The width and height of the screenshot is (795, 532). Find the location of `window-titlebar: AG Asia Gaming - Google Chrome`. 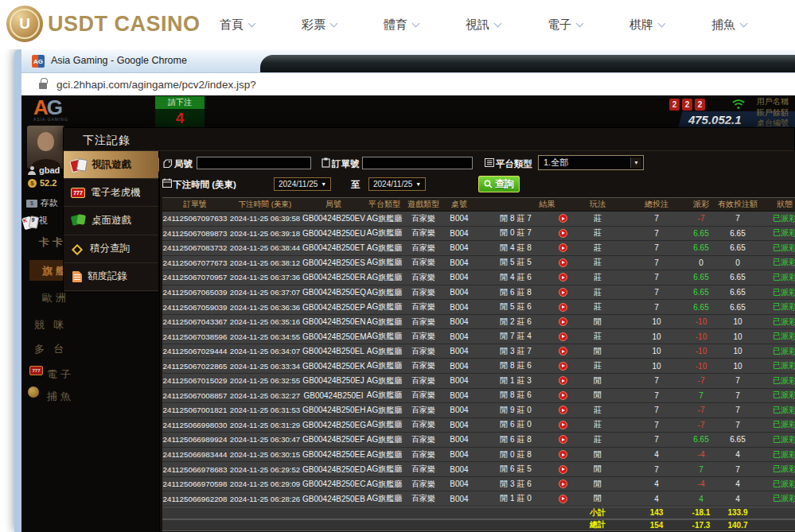

window-titlebar: AG Asia Gaming - Google Chrome is located at coordinates (408, 61).